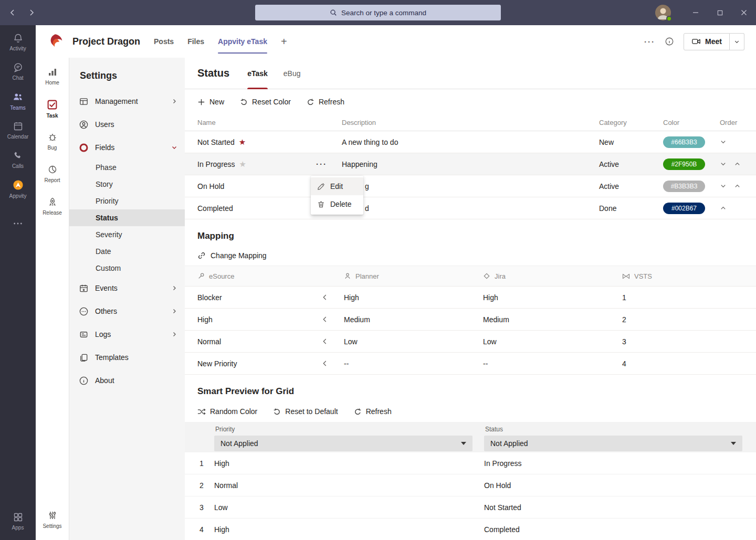 The width and height of the screenshot is (756, 540). Describe the element at coordinates (52, 206) in the screenshot. I see `module-item-release: Release` at that location.